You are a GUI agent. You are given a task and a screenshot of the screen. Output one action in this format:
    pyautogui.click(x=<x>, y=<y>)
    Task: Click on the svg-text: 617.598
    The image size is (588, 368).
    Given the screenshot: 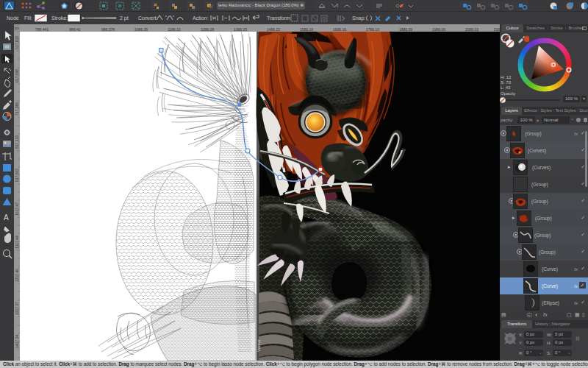 What is the action you would take?
    pyautogui.click(x=17, y=76)
    